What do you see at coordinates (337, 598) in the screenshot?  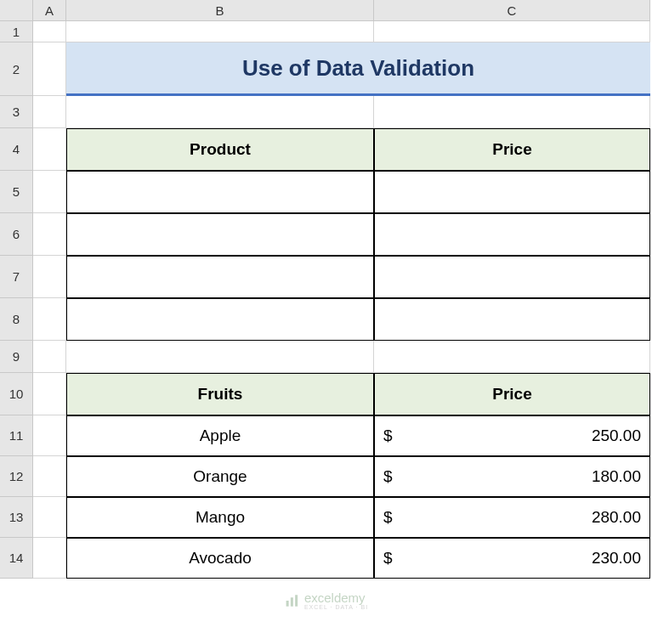 I see `watermark-brand: exceldemy` at bounding box center [337, 598].